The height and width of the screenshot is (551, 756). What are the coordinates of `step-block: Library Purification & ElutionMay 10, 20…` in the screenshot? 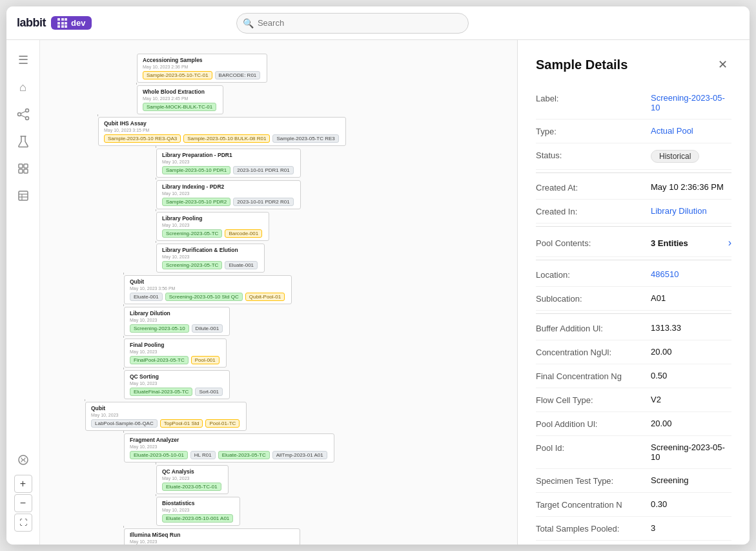 It's located at (210, 258).